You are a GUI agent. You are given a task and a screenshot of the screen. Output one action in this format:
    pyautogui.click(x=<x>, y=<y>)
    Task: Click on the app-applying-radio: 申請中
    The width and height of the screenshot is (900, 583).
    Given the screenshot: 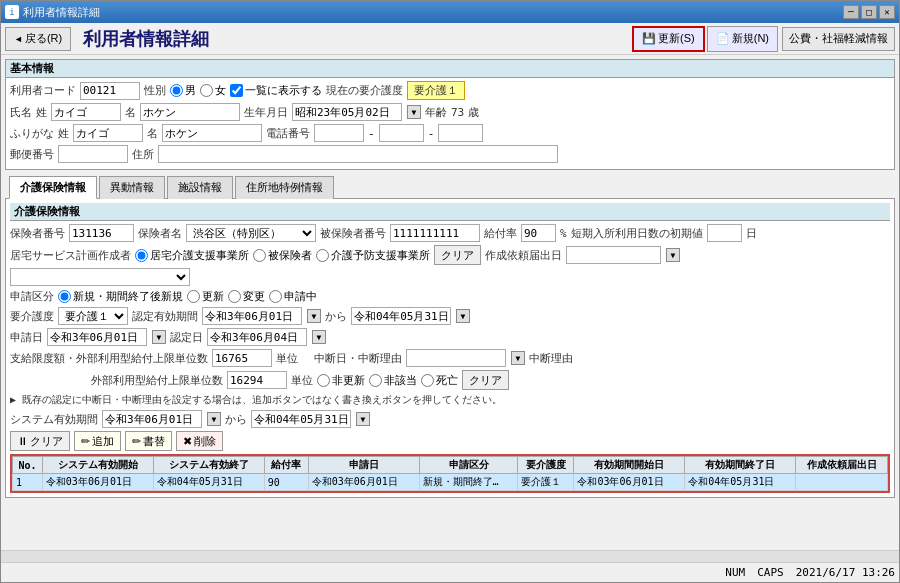 What is the action you would take?
    pyautogui.click(x=293, y=296)
    